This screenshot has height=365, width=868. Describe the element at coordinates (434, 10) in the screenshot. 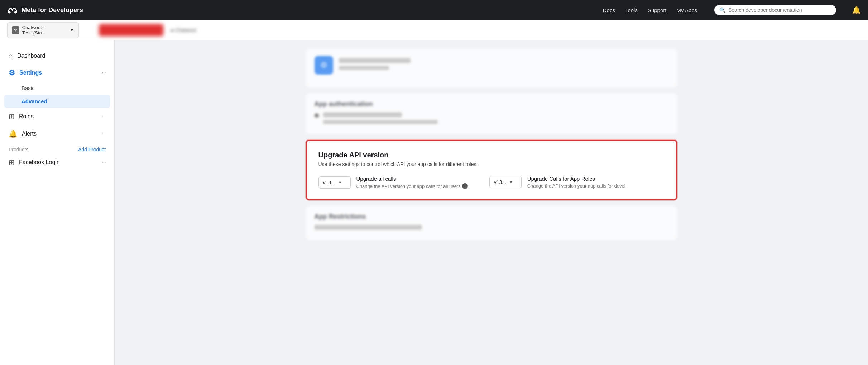

I see `top-navigation: Meta for Developers Docs Tools Support M…` at that location.